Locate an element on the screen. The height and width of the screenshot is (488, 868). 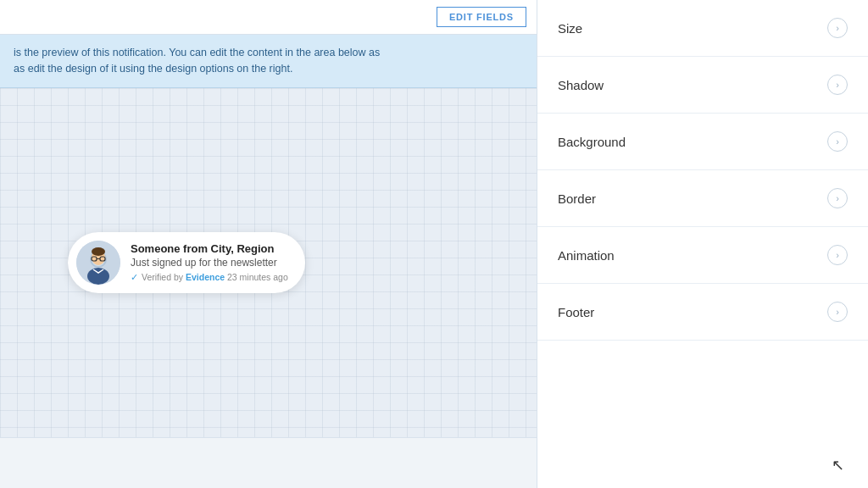
chevron-icon-shadow: › is located at coordinates (837, 85).